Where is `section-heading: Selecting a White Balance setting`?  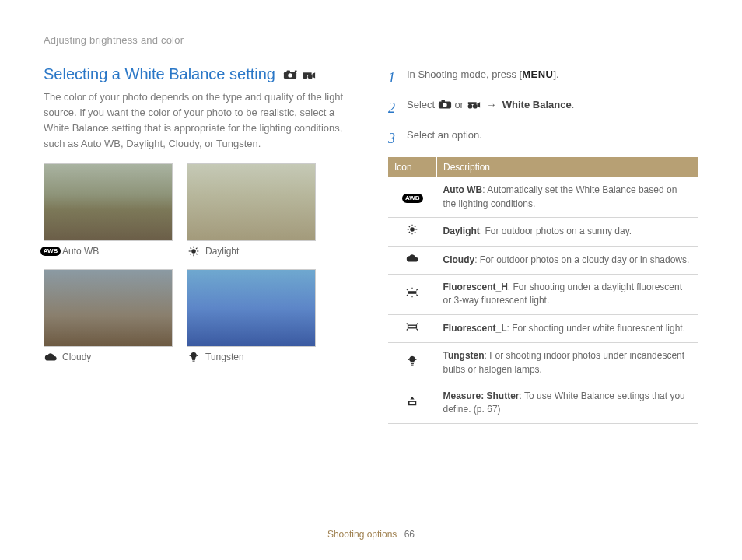 section-heading: Selecting a White Balance setting is located at coordinates (199, 75).